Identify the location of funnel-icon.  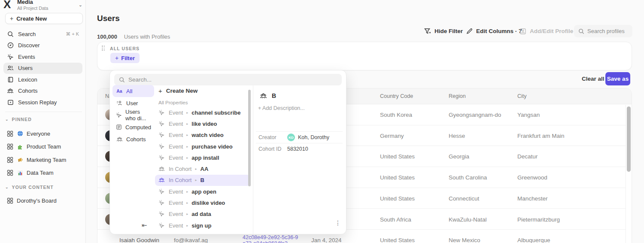
(428, 31).